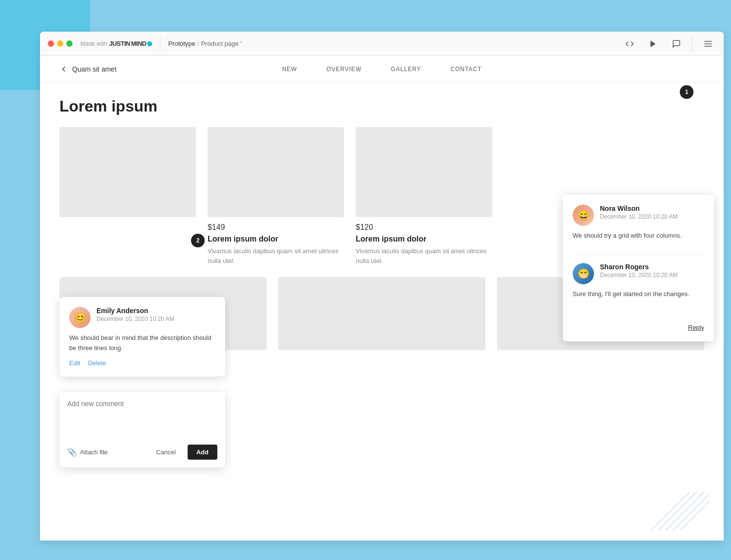 The image size is (731, 560). I want to click on brand-dot, so click(150, 44).